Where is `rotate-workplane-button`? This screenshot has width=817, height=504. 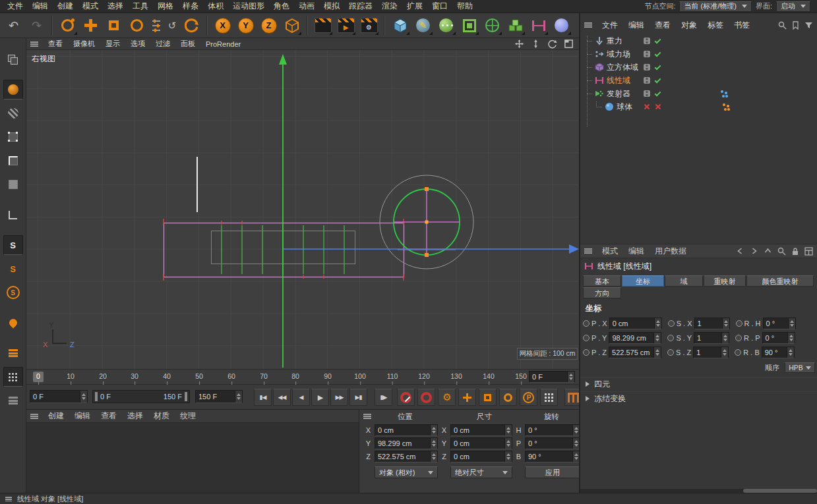
rotate-workplane-button is located at coordinates (191, 25).